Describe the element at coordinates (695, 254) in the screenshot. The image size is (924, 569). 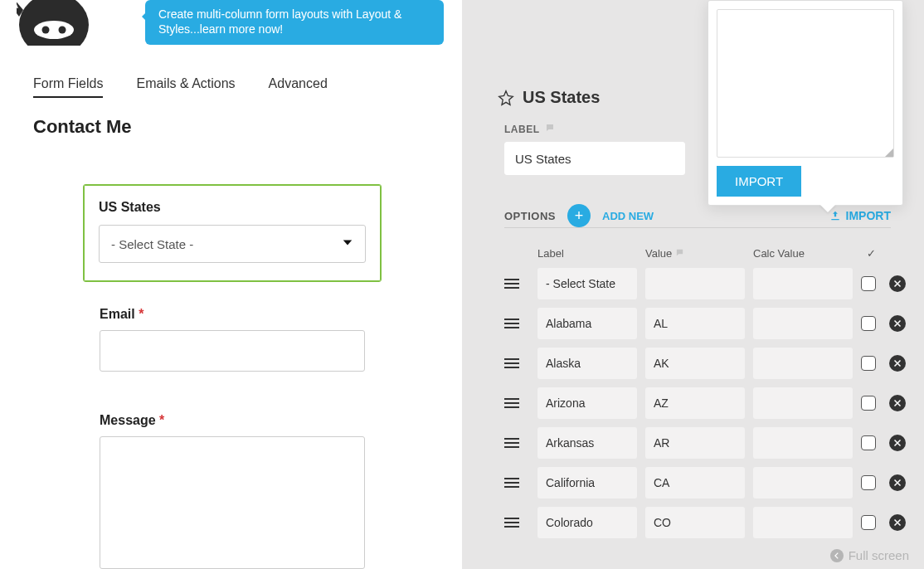
I see `col-value: Value` at that location.